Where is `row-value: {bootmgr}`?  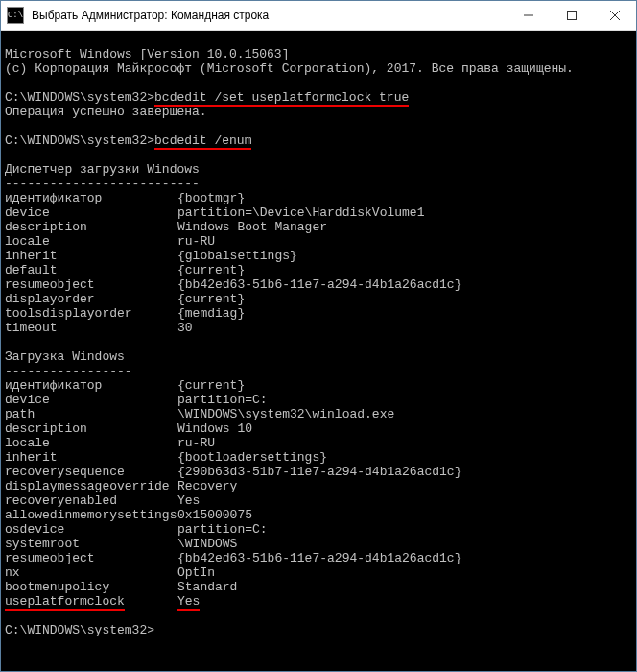
row-value: {bootmgr} is located at coordinates (211, 198).